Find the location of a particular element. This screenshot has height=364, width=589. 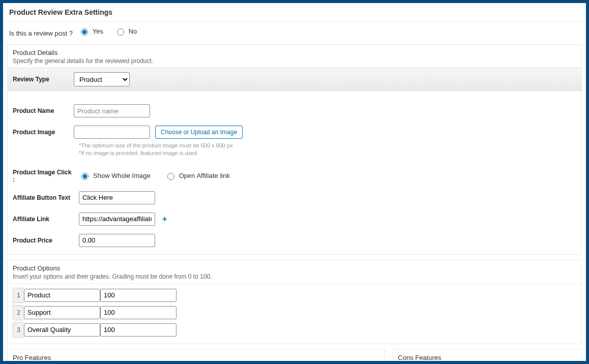

is-review-no-label: No is located at coordinates (133, 32).